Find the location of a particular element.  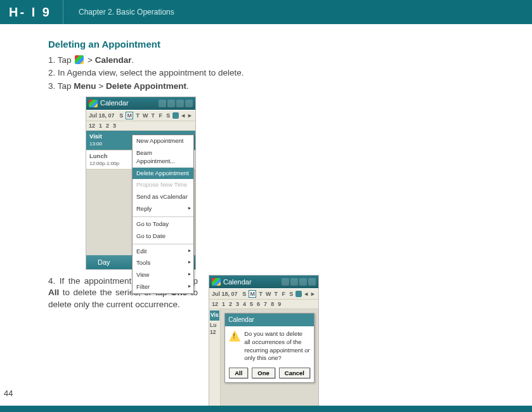

screenshot-delete-menu: Calendar Jul 18, 07 S M T W T F S ◄ ► is located at coordinates (141, 183).